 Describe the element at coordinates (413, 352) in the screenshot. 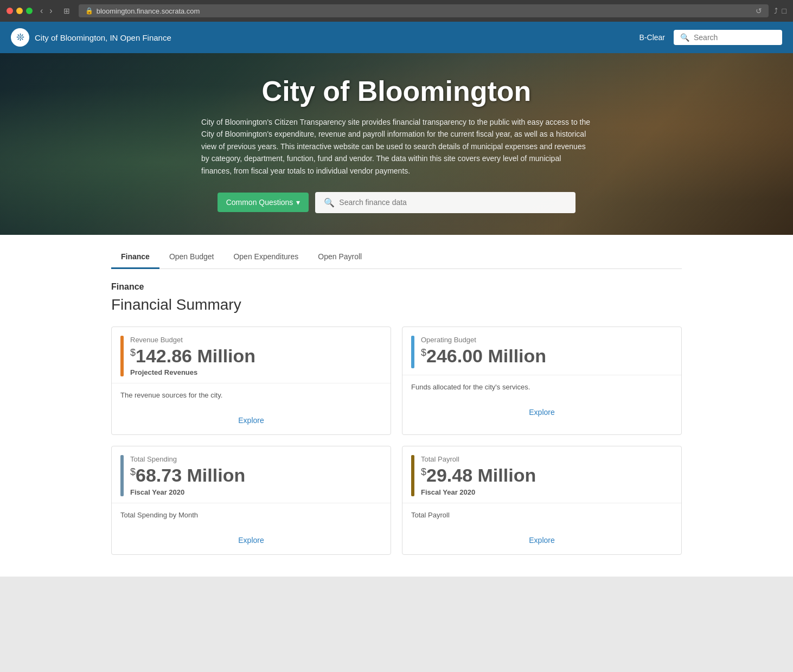

I see `operating-budget-accent` at that location.